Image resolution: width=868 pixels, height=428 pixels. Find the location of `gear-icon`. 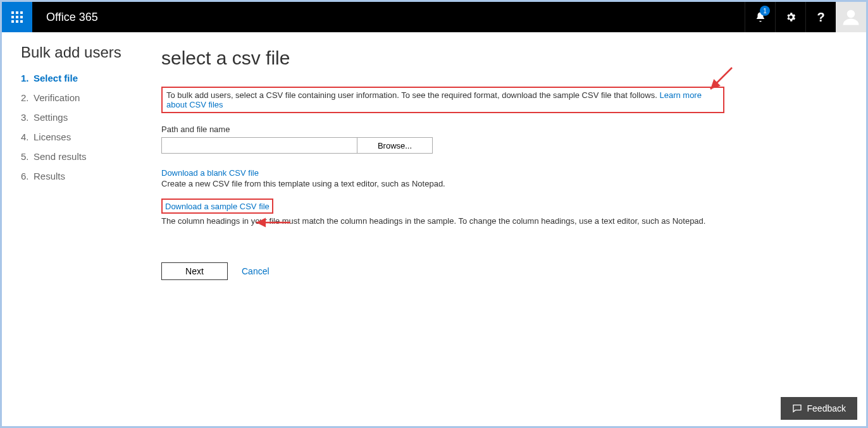

gear-icon is located at coordinates (791, 17).